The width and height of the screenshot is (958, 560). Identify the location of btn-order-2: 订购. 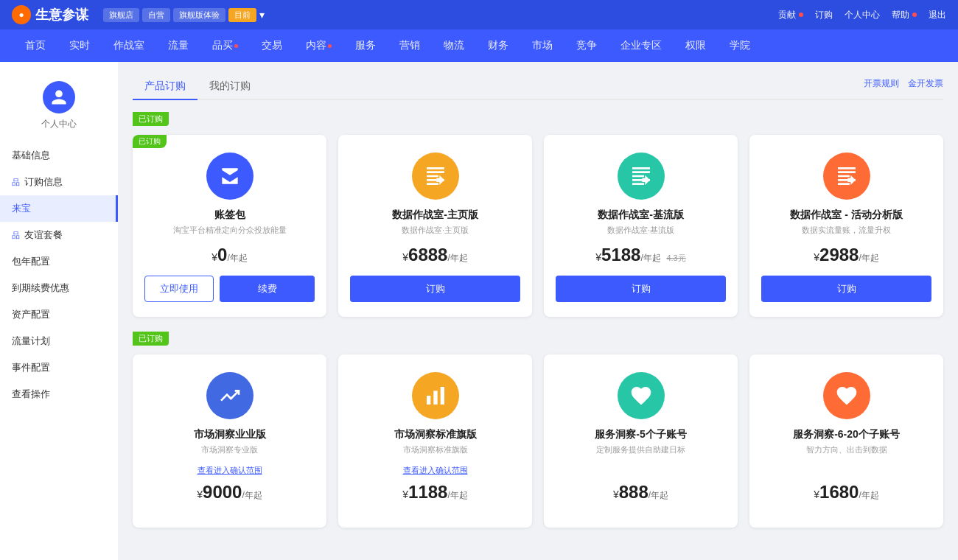
(435, 289).